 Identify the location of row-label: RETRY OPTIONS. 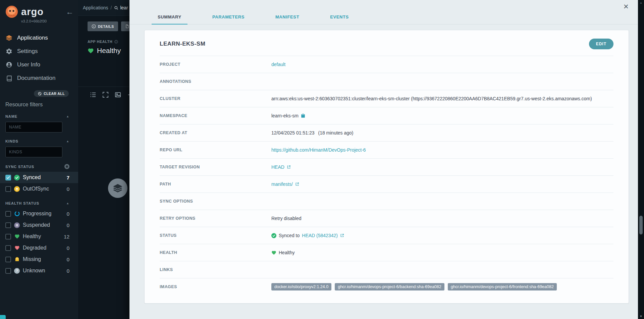
(215, 218).